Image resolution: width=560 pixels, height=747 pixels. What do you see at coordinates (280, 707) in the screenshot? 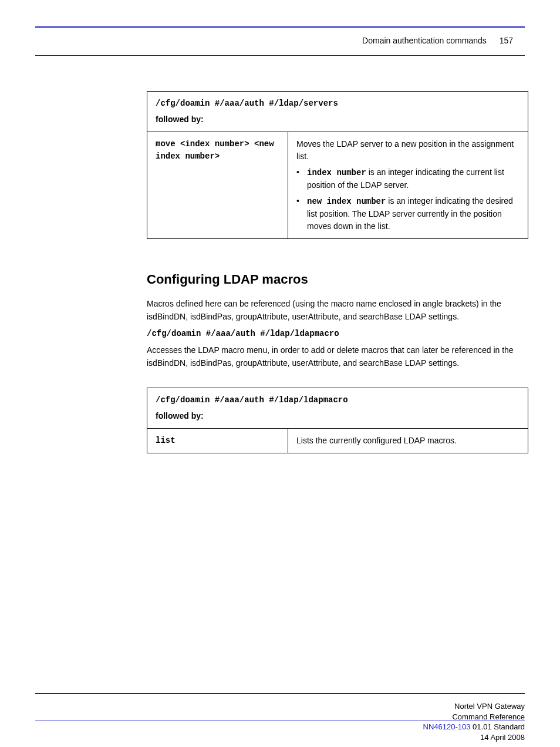
I see `page-footer: Nortel VPN Gateway Command Reference NN4…` at bounding box center [280, 707].